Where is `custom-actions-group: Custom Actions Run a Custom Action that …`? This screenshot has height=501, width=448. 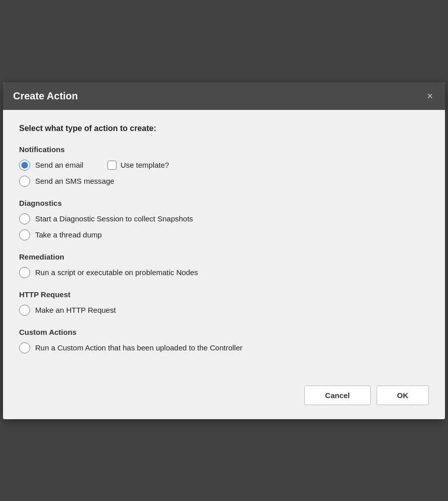
custom-actions-group: Custom Actions Run a Custom Action that … is located at coordinates (224, 340).